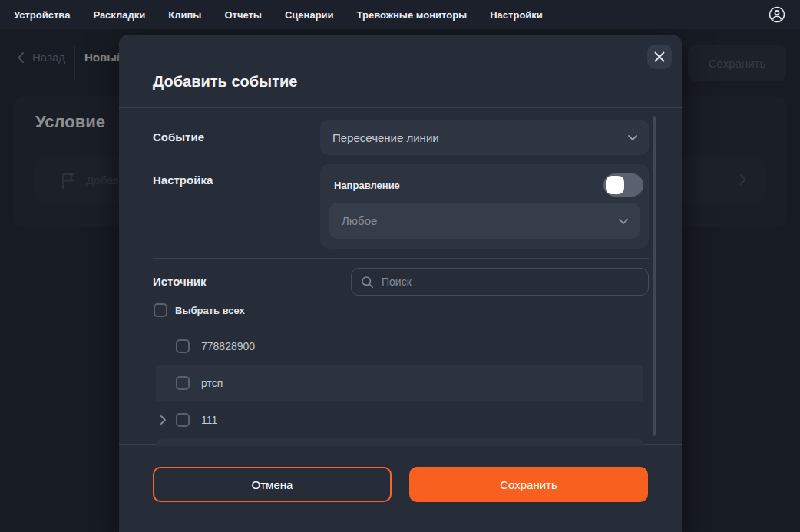 The width and height of the screenshot is (800, 532). I want to click on user-profile-icon, so click(777, 15).